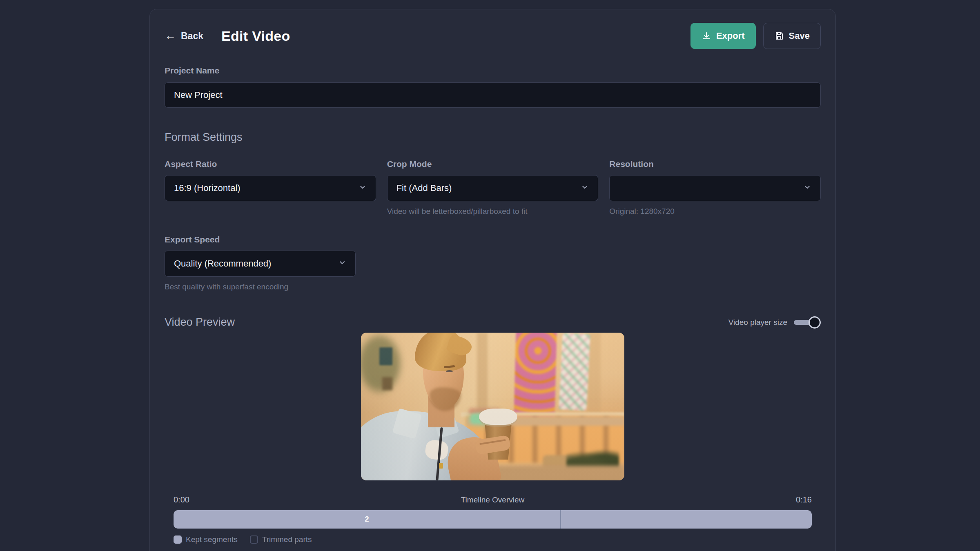 The image size is (980, 551). I want to click on back-button: ← Back, so click(184, 36).